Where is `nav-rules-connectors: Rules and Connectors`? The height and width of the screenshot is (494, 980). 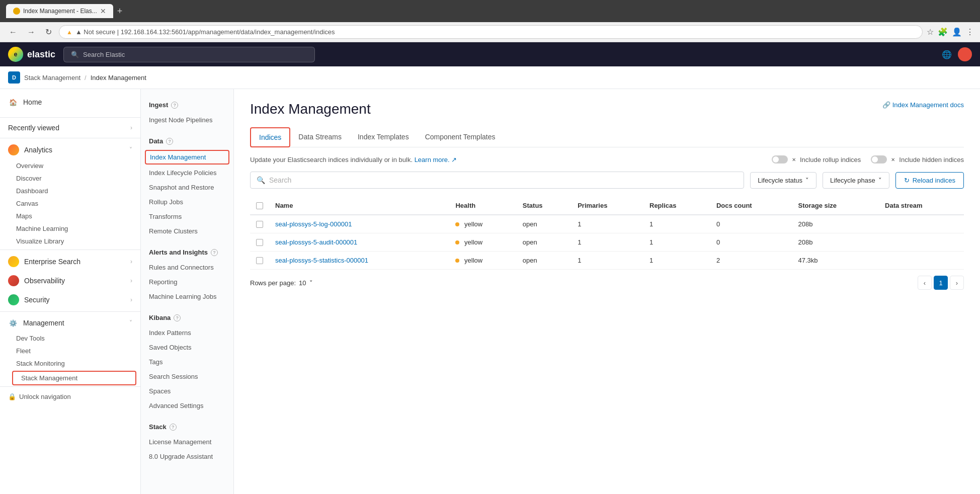 nav-rules-connectors: Rules and Connectors is located at coordinates (187, 268).